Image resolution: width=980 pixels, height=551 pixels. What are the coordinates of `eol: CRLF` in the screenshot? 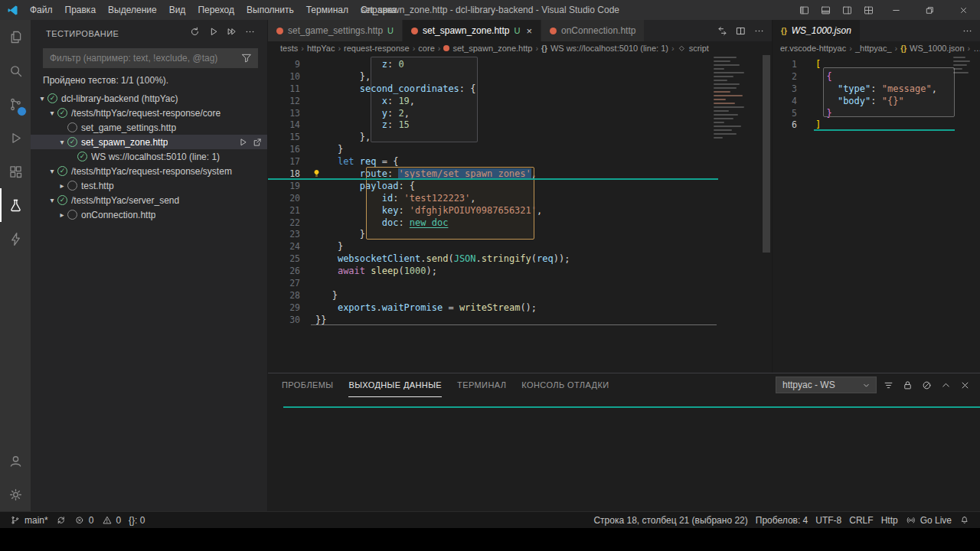 It's located at (861, 520).